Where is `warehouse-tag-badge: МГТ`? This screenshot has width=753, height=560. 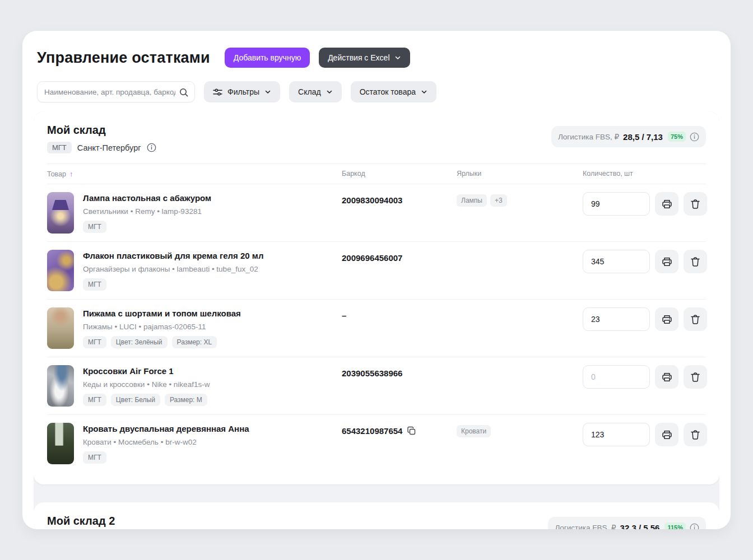
warehouse-tag-badge: МГТ is located at coordinates (59, 148).